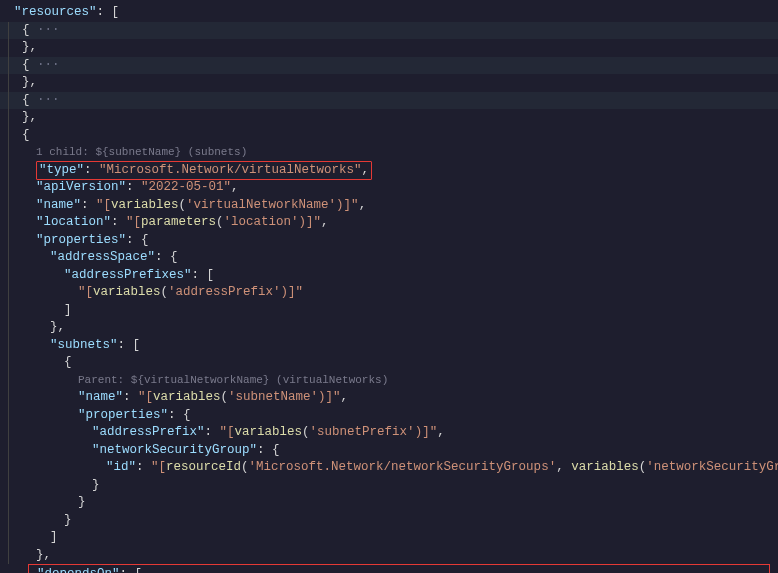 Image resolution: width=778 pixels, height=573 pixels. What do you see at coordinates (362, 433) in the screenshot?
I see `json-string: 'subnetPrefix'` at bounding box center [362, 433].